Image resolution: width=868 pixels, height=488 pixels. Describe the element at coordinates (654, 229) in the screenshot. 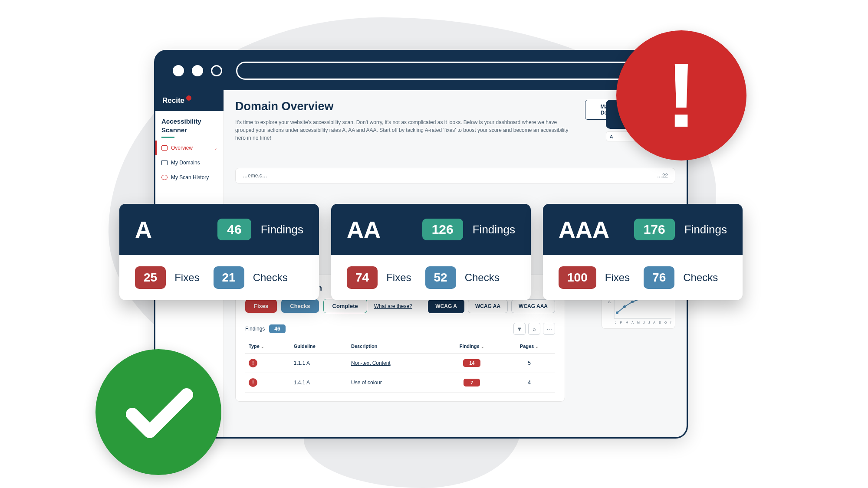

I see `summary-findings-count: 176` at that location.